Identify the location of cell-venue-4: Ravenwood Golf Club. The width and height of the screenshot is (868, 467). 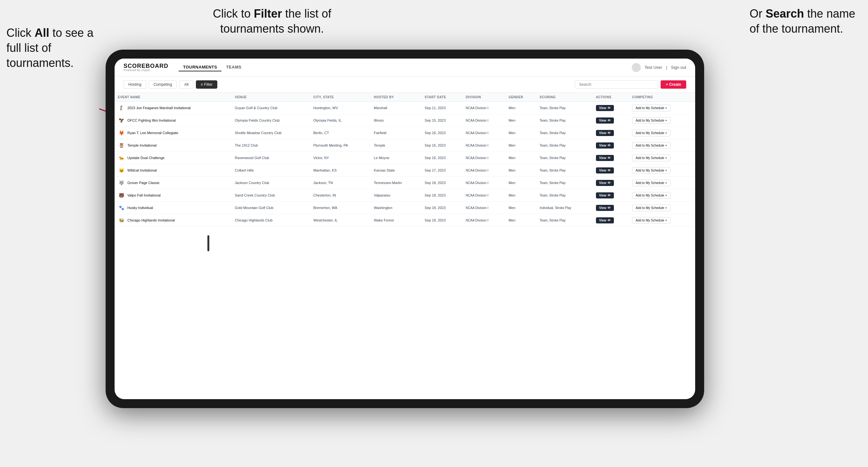
(271, 158).